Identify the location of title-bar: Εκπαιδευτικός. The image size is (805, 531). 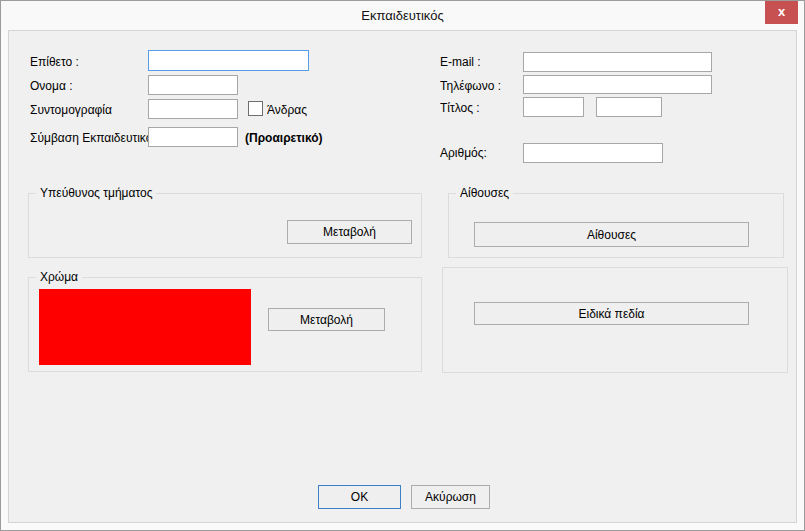
(402, 16).